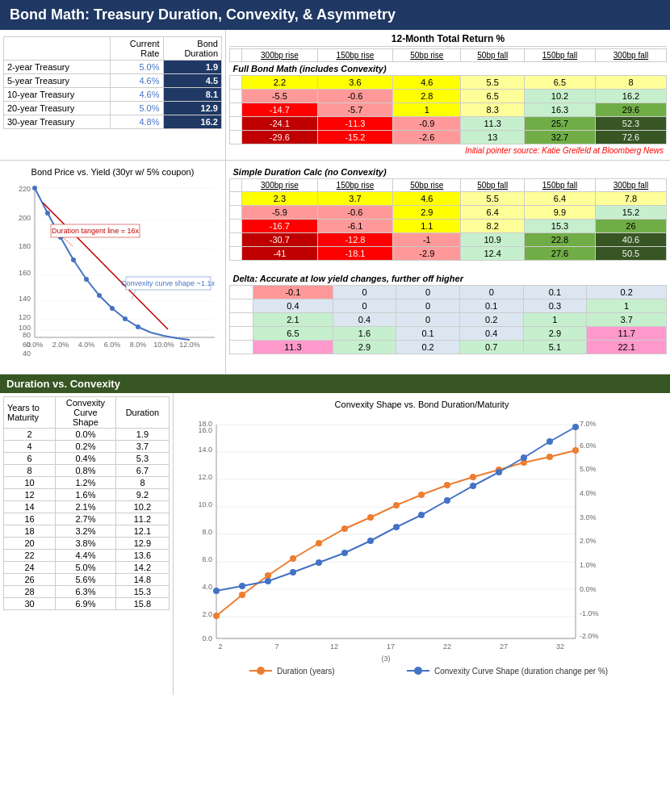 Image resolution: width=670 pixels, height=812 pixels. What do you see at coordinates (192, 68) in the screenshot?
I see `treasury-duration: 1.9` at bounding box center [192, 68].